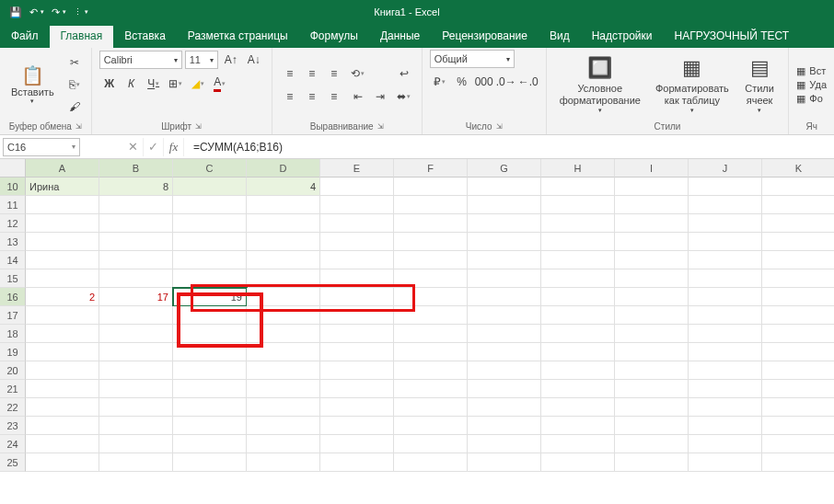 The width and height of the screenshot is (834, 504). I want to click on cut-icon: ✂, so click(75, 63).